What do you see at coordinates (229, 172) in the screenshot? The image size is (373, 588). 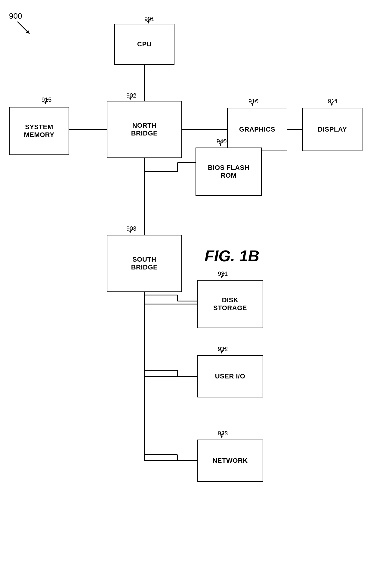 I see `bios-label: BIOS FLASH ROM` at bounding box center [229, 172].